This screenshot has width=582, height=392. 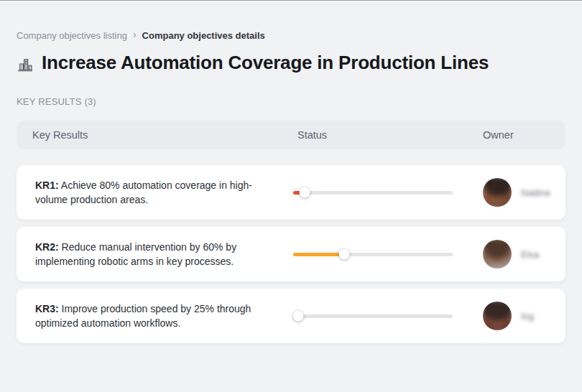 What do you see at coordinates (536, 192) in the screenshot?
I see `owner-name: Nadine` at bounding box center [536, 192].